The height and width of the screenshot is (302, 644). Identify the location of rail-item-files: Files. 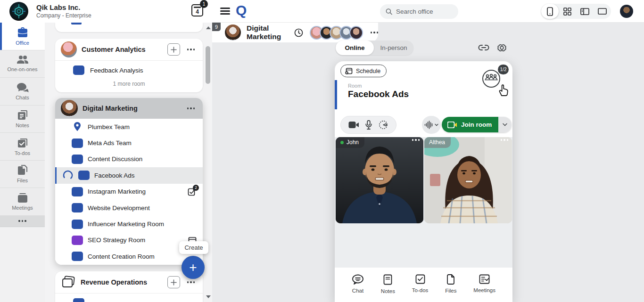
(23, 174).